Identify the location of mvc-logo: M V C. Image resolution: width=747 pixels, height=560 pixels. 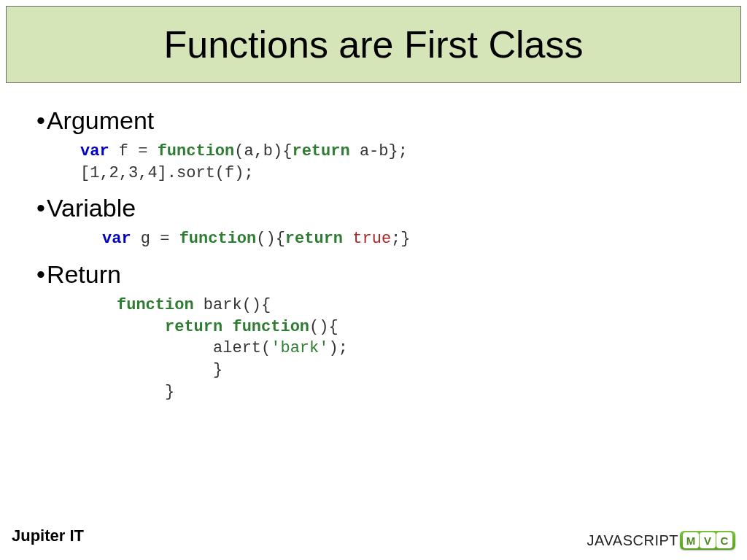
(708, 540).